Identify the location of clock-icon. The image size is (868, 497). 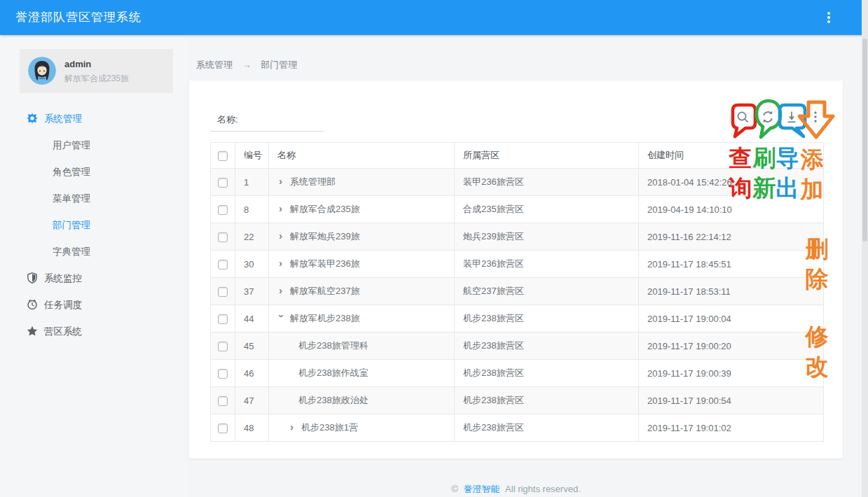
(32, 300).